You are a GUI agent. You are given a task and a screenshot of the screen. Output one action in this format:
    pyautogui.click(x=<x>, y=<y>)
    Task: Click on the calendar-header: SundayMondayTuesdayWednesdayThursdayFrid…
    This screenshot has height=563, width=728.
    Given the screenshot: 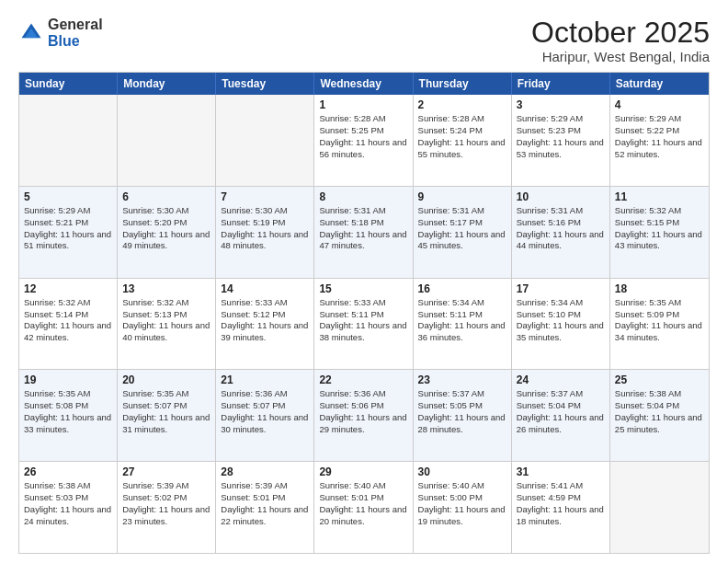 What is the action you would take?
    pyautogui.click(x=364, y=84)
    